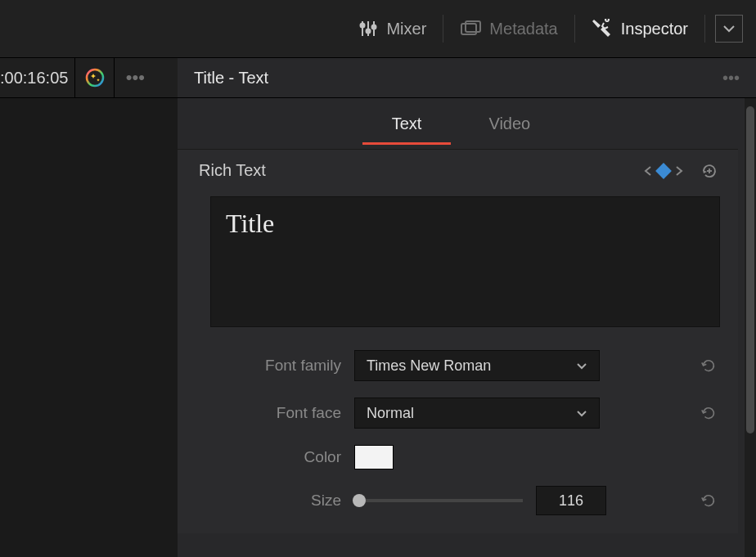 The width and height of the screenshot is (756, 557). Describe the element at coordinates (731, 79) in the screenshot. I see `panel-more-button: •••` at that location.